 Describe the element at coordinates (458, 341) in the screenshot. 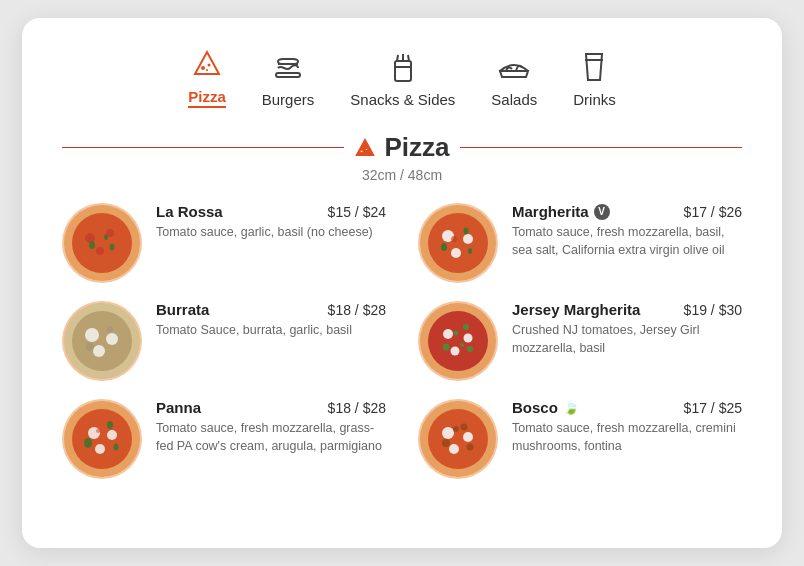

I see `pizza-image-jersey-margherita` at that location.